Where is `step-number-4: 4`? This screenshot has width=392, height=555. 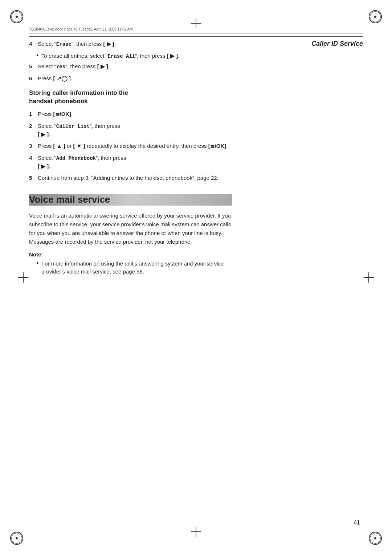 step-number-4: 4 is located at coordinates (33, 44).